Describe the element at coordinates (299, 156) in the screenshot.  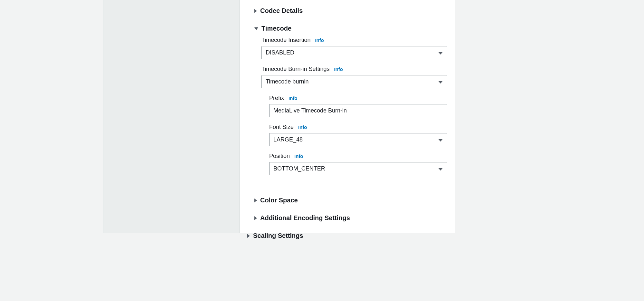
I see `info-link-position: Info` at that location.